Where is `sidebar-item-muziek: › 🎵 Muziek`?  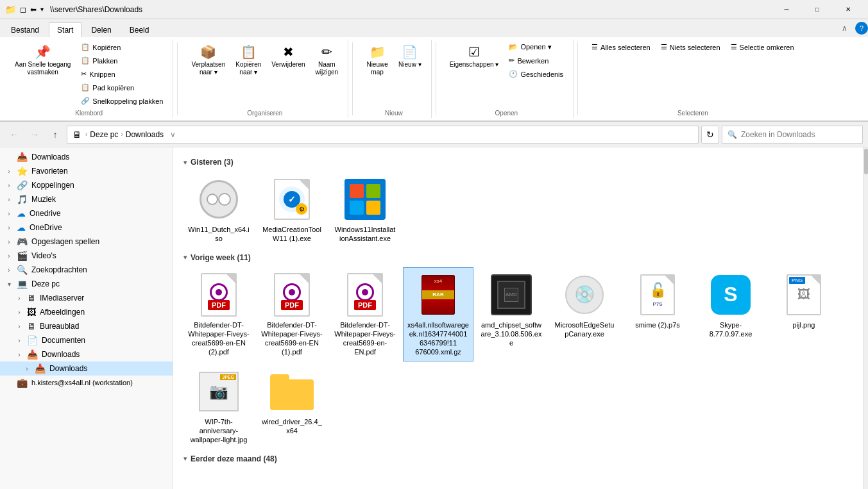 sidebar-item-muziek: › 🎵 Muziek is located at coordinates (86, 199).